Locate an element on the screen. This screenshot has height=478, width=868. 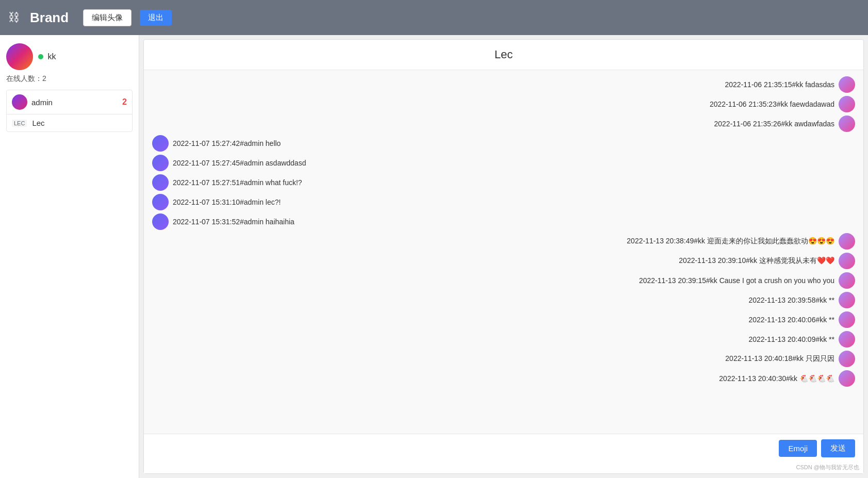
message-text: 2022-11-07 15:31:52#admin haihaihia is located at coordinates (234, 222).